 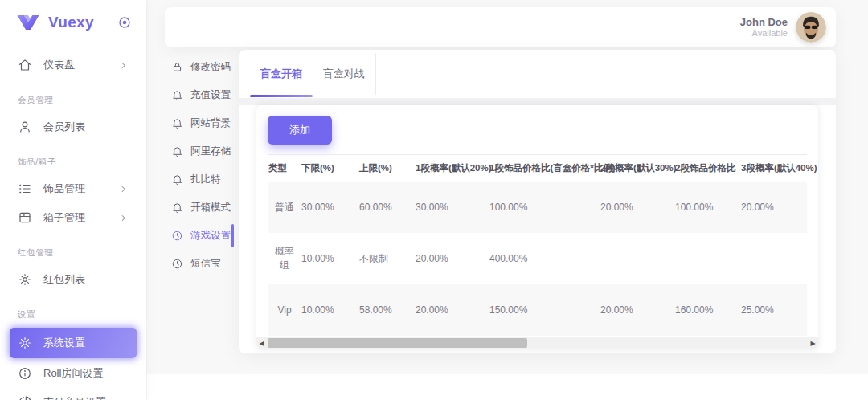 I want to click on sidebar-item-支付商号设置: 支付商号设置, so click(x=73, y=394).